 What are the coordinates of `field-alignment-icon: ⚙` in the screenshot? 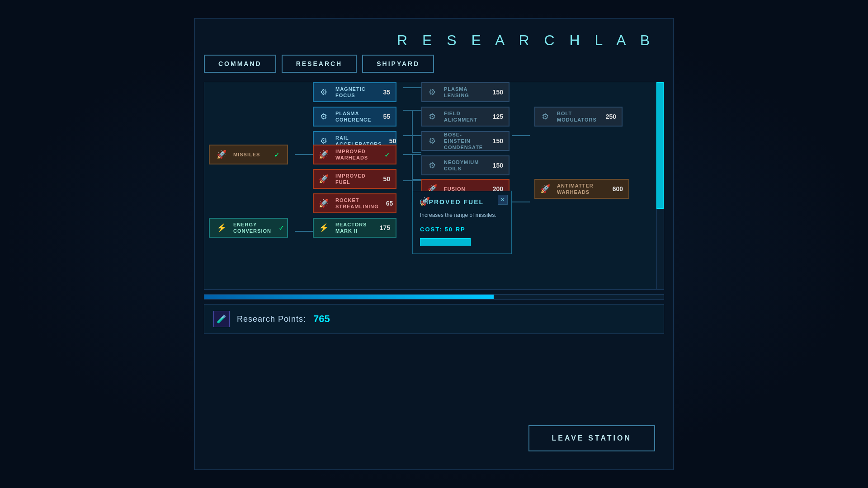 It's located at (432, 117).